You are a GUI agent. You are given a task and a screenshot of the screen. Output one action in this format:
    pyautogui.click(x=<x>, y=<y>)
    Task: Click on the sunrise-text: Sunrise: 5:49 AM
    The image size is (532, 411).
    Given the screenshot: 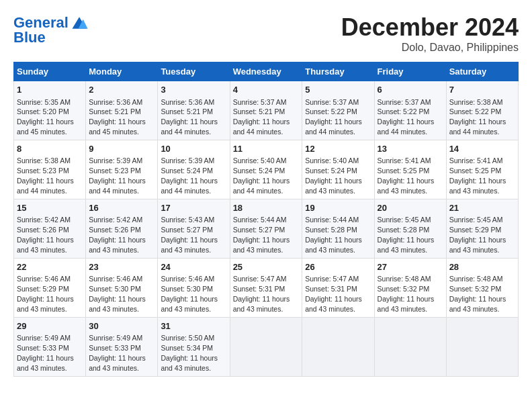 What is the action you would take?
    pyautogui.click(x=116, y=338)
    